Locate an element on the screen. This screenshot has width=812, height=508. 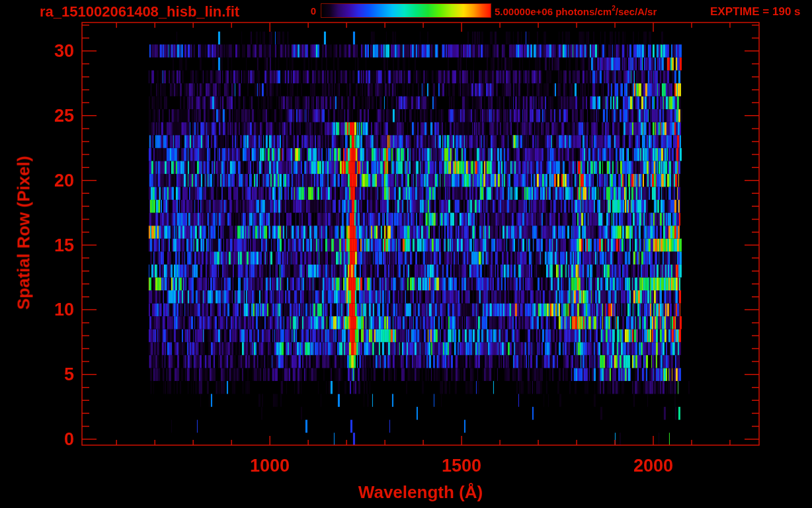
x-tick-label: 1000 is located at coordinates (270, 466).